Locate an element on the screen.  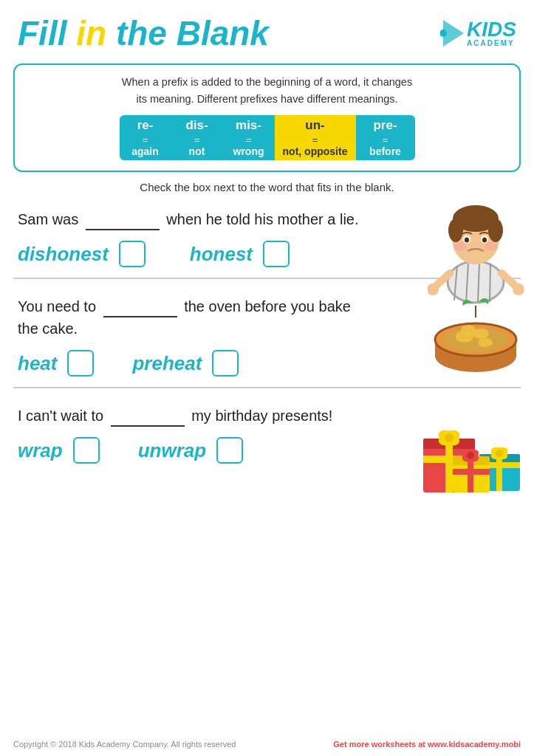
q3-blank is located at coordinates (148, 415).